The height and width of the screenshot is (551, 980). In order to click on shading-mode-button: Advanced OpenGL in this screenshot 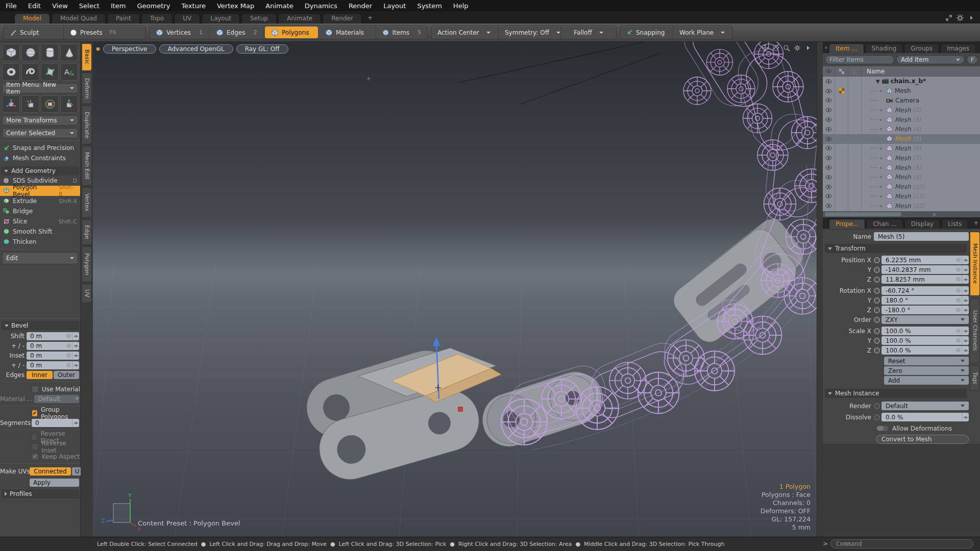, I will do `click(196, 49)`.